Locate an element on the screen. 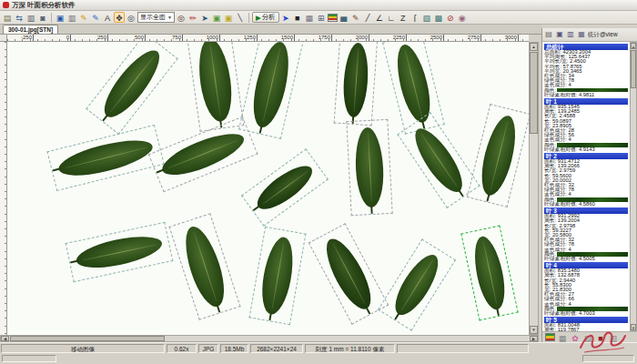  grid2-icon: ▧ is located at coordinates (427, 17).